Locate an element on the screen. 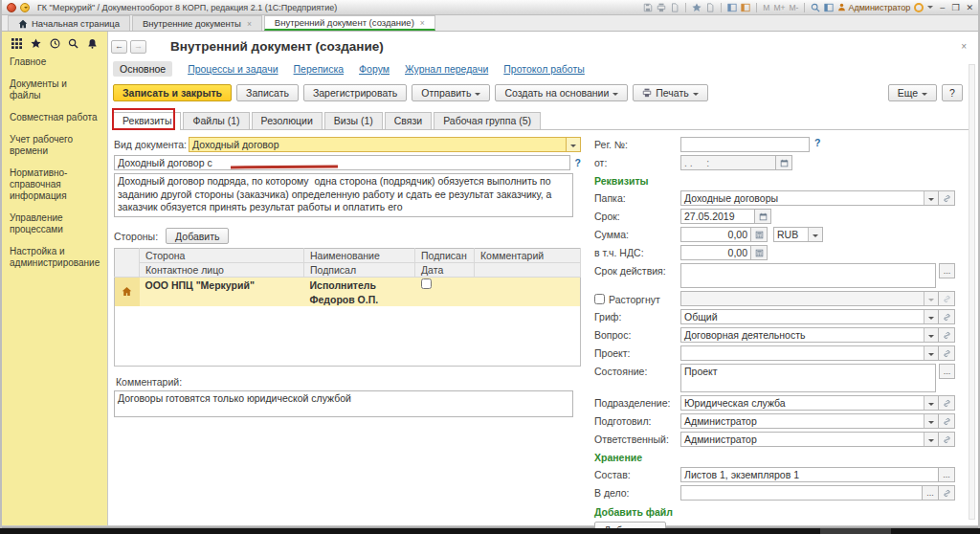 Image resolution: width=980 pixels, height=534 pixels. panels-icon is located at coordinates (829, 8).